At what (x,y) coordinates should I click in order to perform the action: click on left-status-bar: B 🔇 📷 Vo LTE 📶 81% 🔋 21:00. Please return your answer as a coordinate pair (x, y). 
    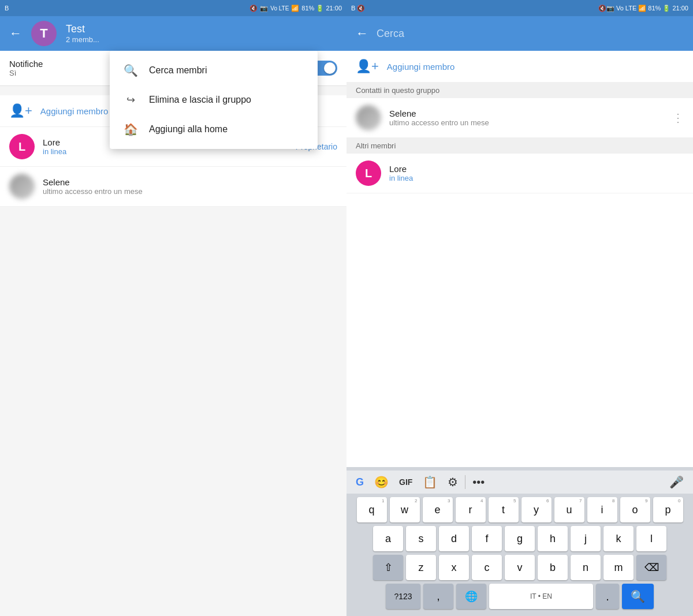
    Looking at the image, I should click on (173, 8).